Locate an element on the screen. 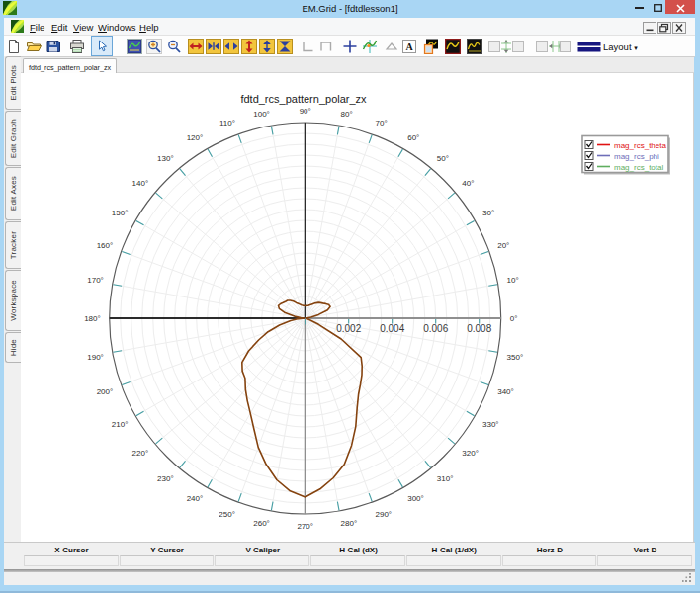 The height and width of the screenshot is (593, 700). svg-text: 330° is located at coordinates (490, 425).